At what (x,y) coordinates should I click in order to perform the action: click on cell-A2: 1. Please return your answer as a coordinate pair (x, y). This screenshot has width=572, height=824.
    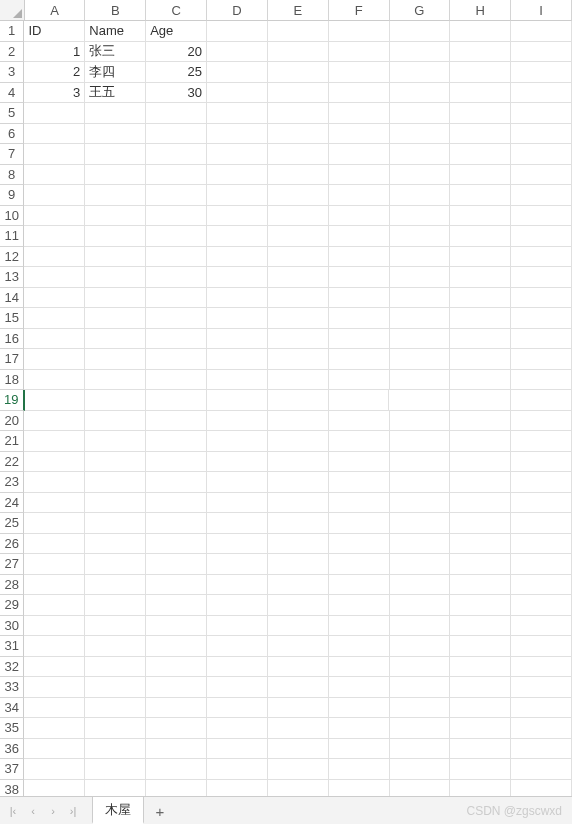
    Looking at the image, I should click on (54, 52).